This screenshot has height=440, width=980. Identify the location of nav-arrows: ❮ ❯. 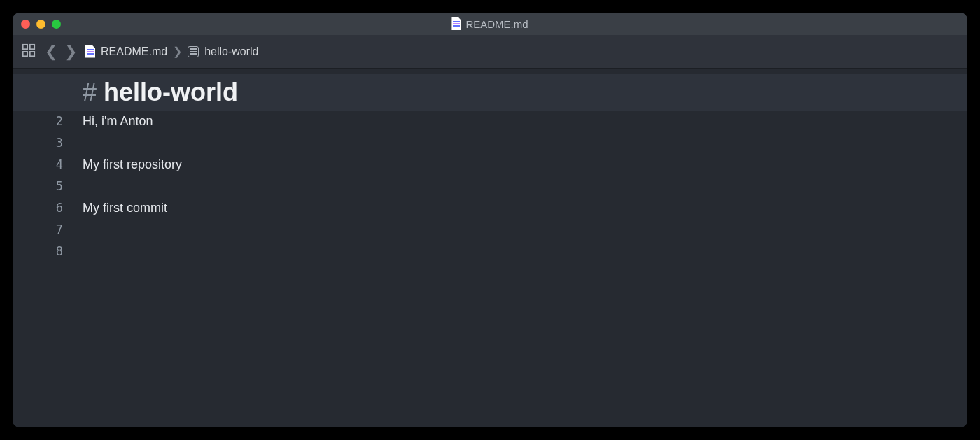
(61, 52).